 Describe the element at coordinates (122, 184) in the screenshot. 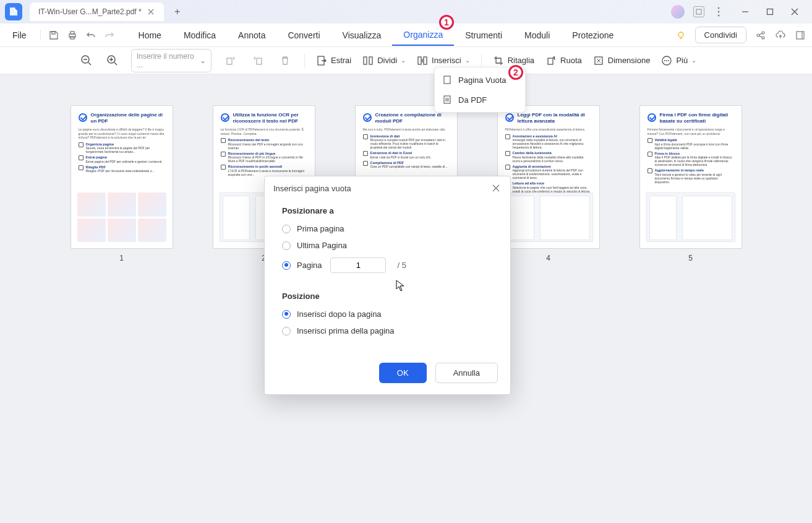

I see `page-thumbnail: Organizzazione delle pagine di un PDF Le…` at that location.